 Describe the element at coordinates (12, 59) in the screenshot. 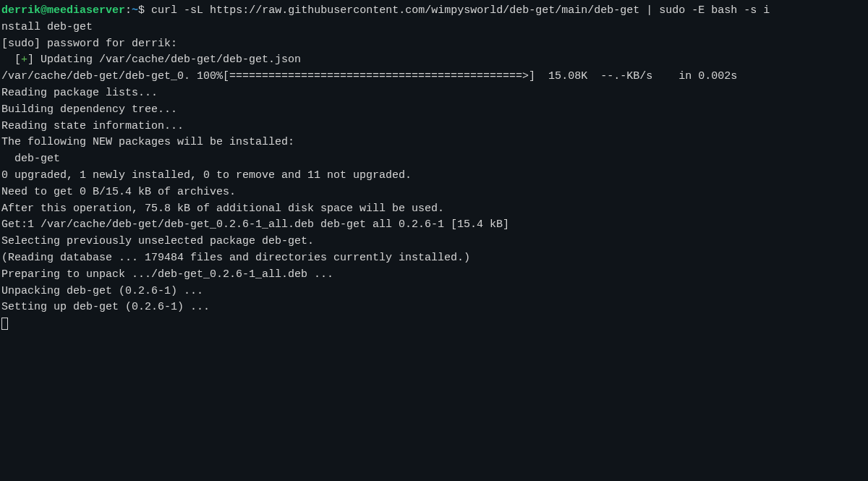

I see `bracket-prefix: [` at that location.